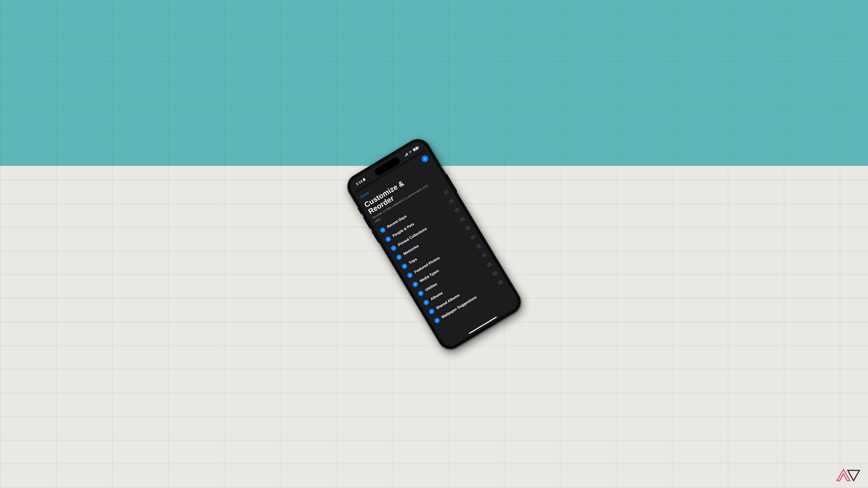 The image size is (868, 488). Describe the element at coordinates (410, 152) in the screenshot. I see `wifi-icon` at that location.